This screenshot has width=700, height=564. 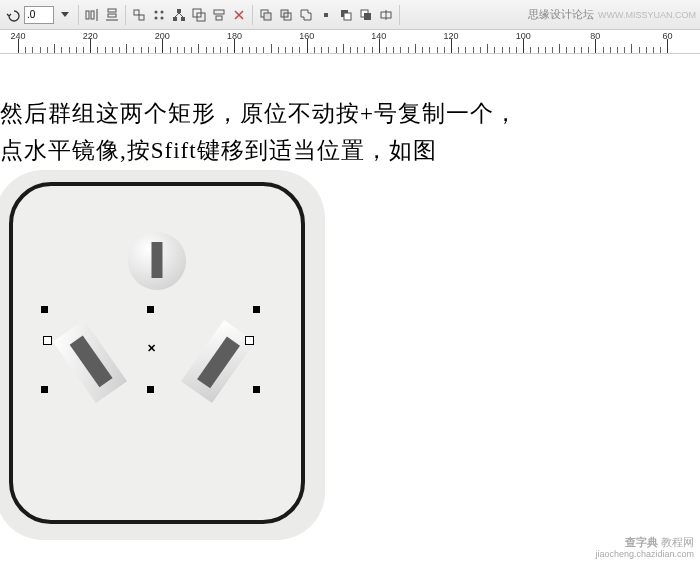 What do you see at coordinates (647, 15) in the screenshot?
I see `forum-url: WWW.MISSYUAN.COM` at bounding box center [647, 15].